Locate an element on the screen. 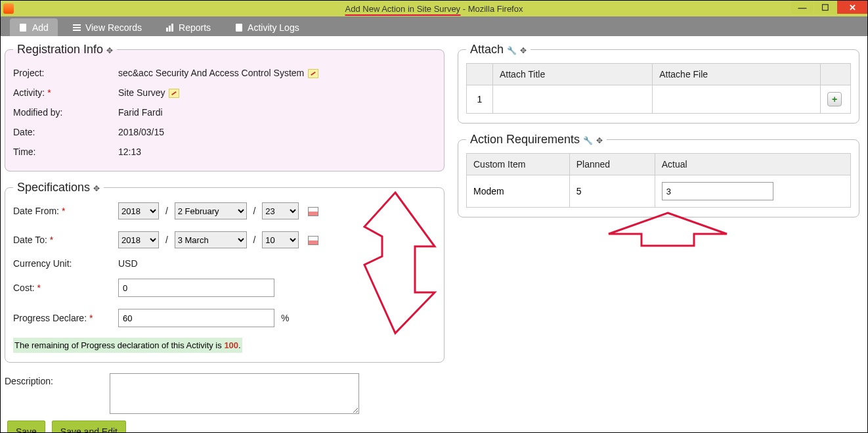 The height and width of the screenshot is (433, 868). tab-reports-label: Reports is located at coordinates (194, 28).